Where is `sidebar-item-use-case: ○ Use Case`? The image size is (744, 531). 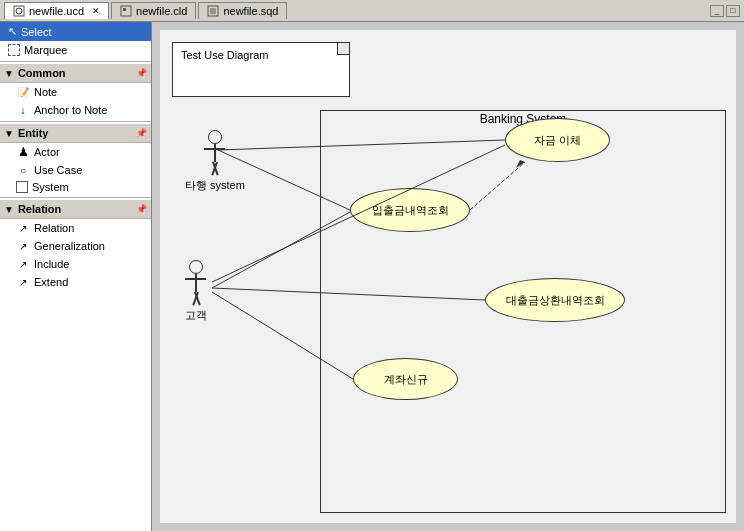 sidebar-item-use-case: ○ Use Case is located at coordinates (76, 170).